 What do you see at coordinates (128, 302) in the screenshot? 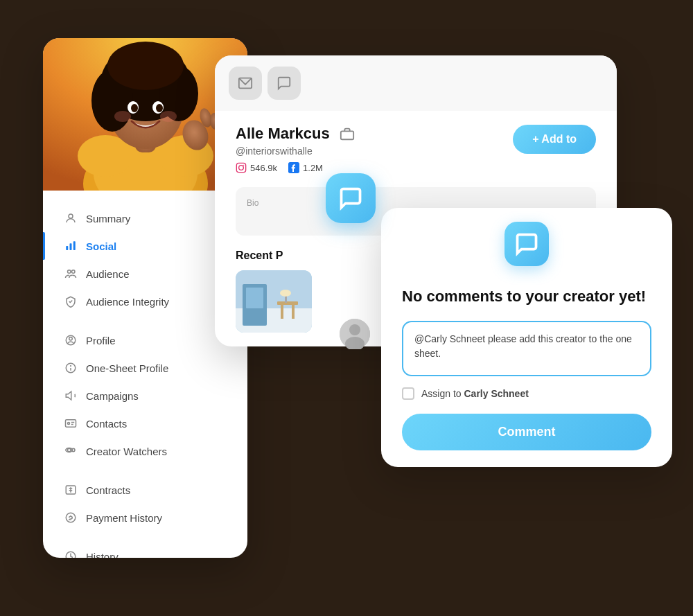
I see `sidebar-item-label: Audience Integrity` at bounding box center [128, 302].